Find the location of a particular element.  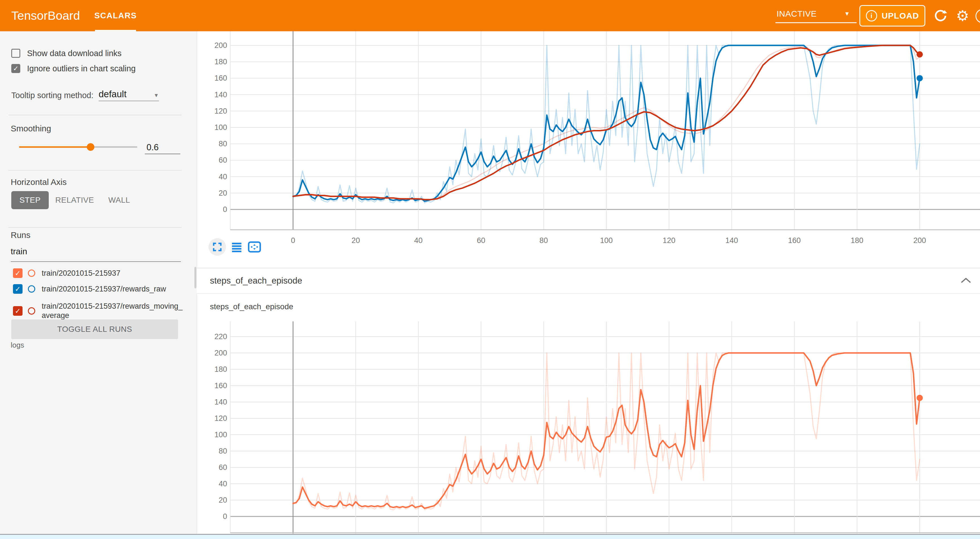

slider-track-filled is located at coordinates (55, 147).